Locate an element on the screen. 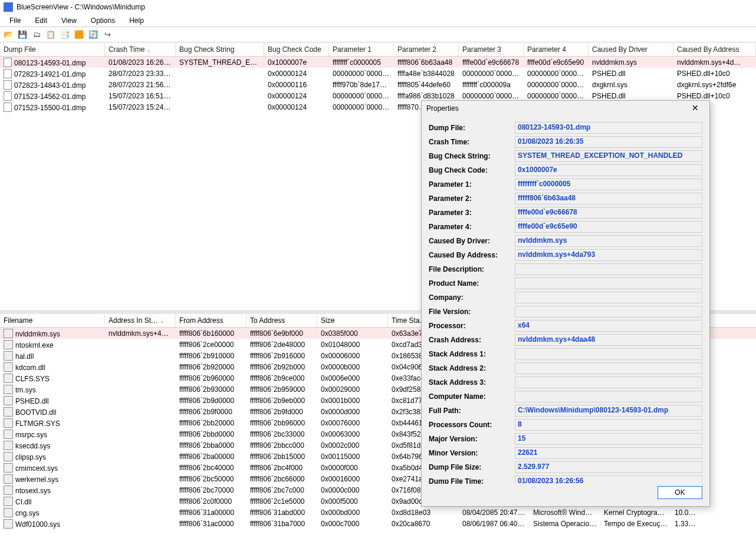  dialog-titlebar: Properties ✕ is located at coordinates (566, 108).